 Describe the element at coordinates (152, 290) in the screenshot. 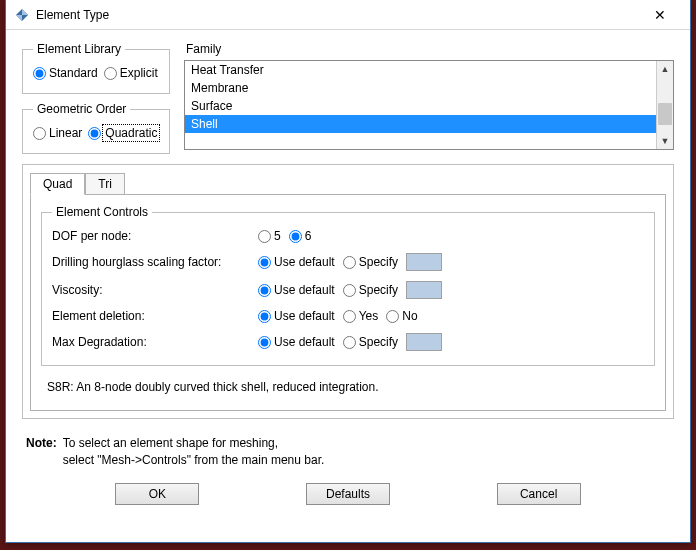

I see `viscosity-label: Viscosity:` at that location.